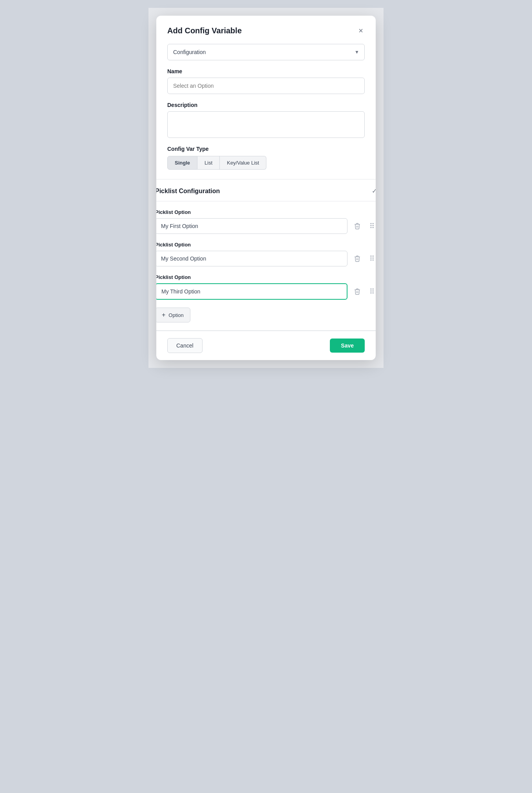 The image size is (532, 793). What do you see at coordinates (374, 191) in the screenshot?
I see `check-icon: ✓` at bounding box center [374, 191].